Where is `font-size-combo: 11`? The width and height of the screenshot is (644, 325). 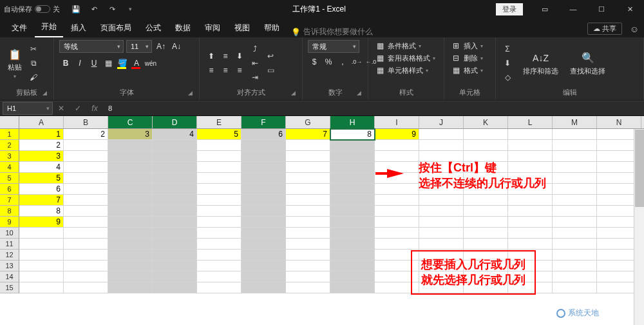 font-size-combo: 11 is located at coordinates (139, 46).